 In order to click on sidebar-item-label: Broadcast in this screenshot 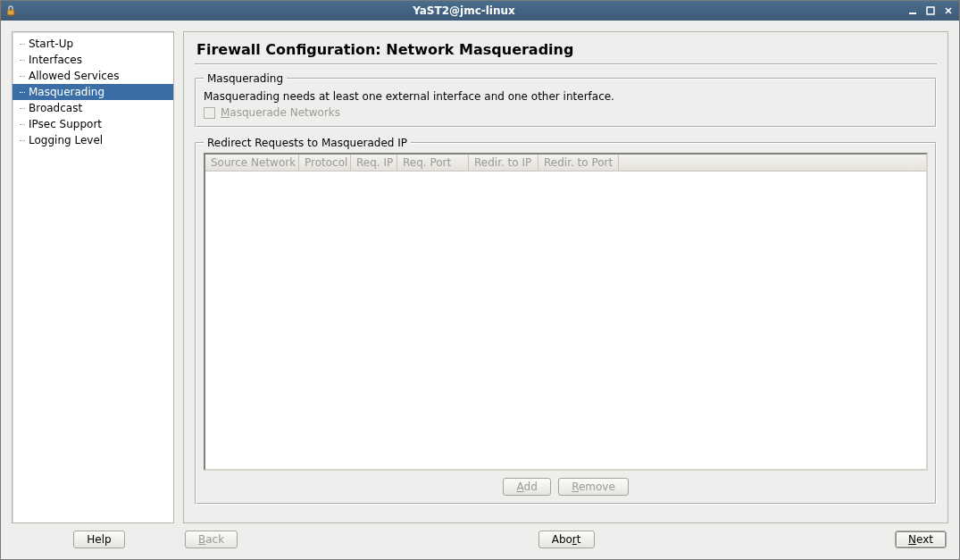, I will do `click(55, 108)`.